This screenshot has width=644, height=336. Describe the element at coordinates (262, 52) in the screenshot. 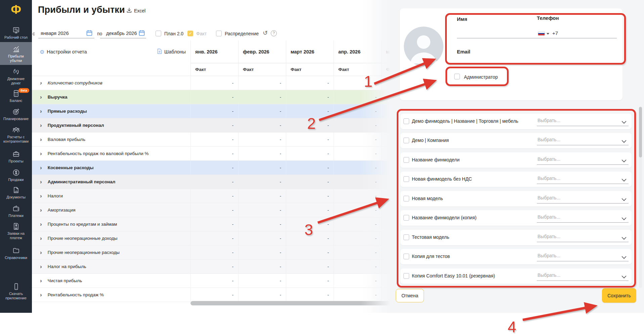

I see `column-header: февр. 2026` at that location.